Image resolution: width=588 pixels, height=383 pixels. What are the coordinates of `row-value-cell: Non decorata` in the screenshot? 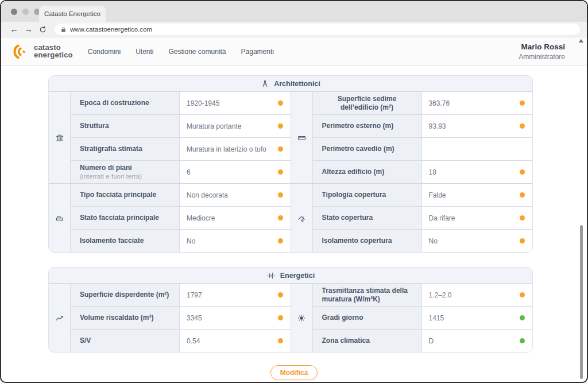 It's located at (235, 195).